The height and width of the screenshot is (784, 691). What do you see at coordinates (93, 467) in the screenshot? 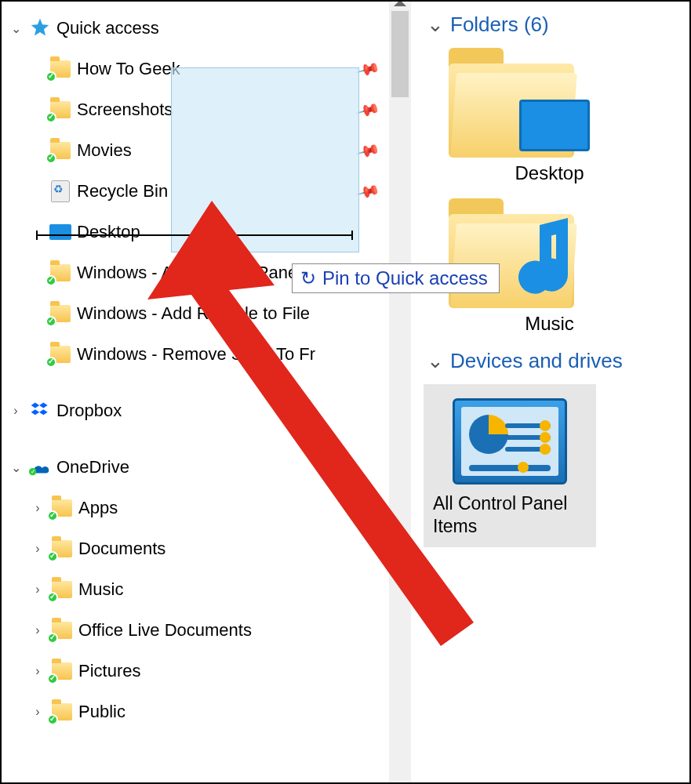
I see `nav-label: OneDrive` at bounding box center [93, 467].